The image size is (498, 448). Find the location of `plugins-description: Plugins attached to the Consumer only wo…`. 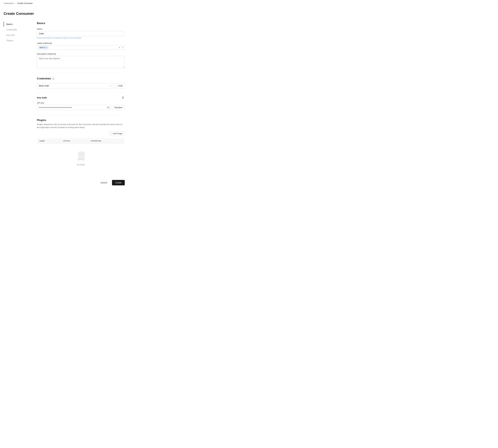

plugins-description: Plugins attached to the Consumer only wo… is located at coordinates (81, 126).